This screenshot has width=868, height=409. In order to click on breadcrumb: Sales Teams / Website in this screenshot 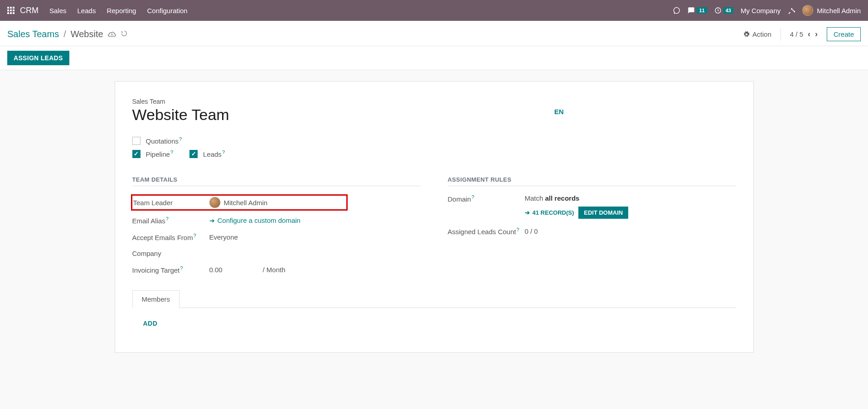, I will do `click(68, 34)`.